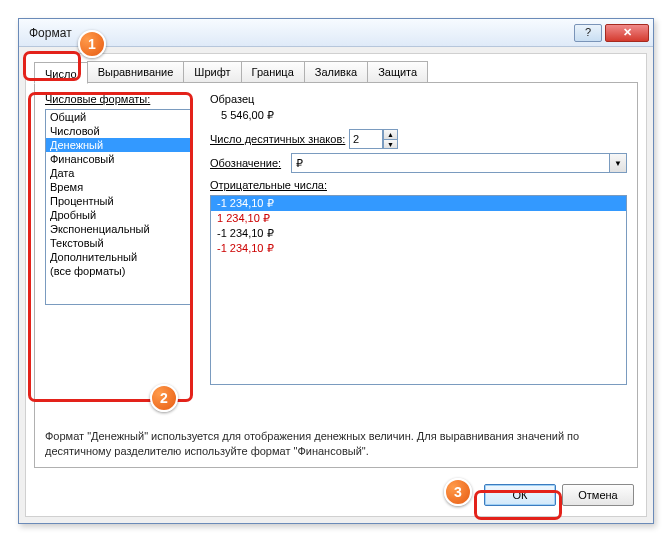 This screenshot has width=666, height=535. I want to click on tab-strip: ЧислоВыравниваниеШрифтГраницаЗаливкаЗащи…, so click(230, 71).